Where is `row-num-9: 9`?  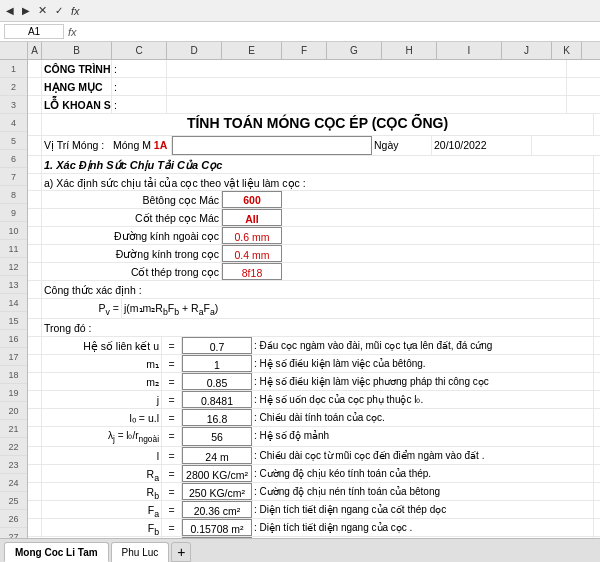 row-num-9: 9 is located at coordinates (14, 213).